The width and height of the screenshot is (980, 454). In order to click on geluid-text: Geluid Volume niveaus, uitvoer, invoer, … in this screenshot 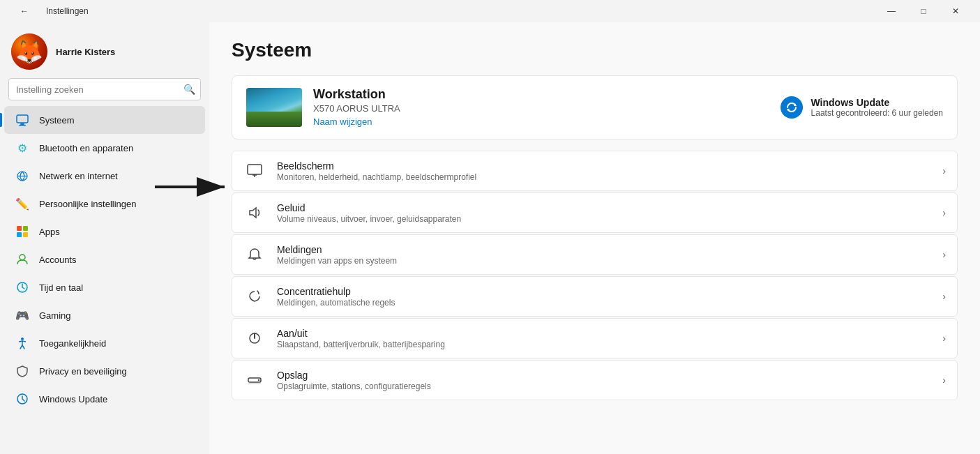, I will do `click(604, 213)`.